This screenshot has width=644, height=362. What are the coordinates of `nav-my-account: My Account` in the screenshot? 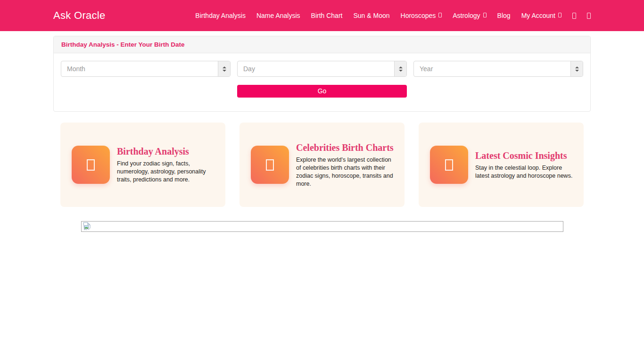 It's located at (541, 16).